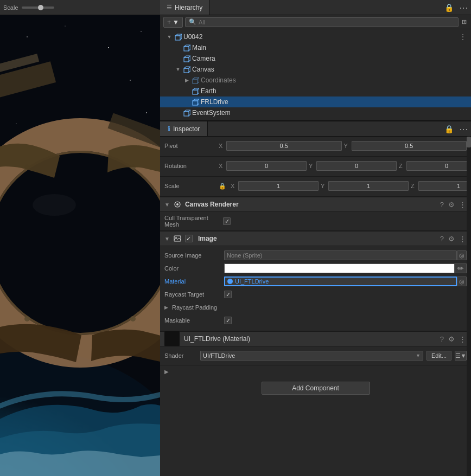 The height and width of the screenshot is (476, 471). What do you see at coordinates (189, 239) in the screenshot?
I see `image-enable-checkbox: ✓` at bounding box center [189, 239].